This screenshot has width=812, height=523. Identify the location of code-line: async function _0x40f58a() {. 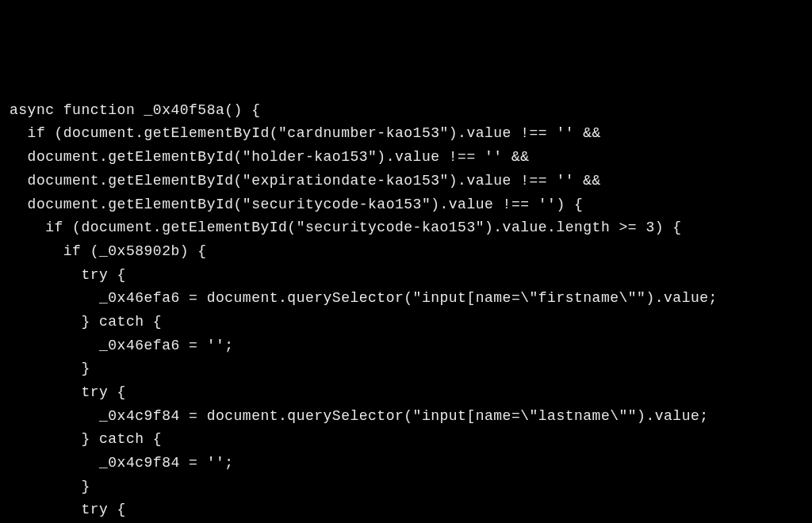
(135, 110).